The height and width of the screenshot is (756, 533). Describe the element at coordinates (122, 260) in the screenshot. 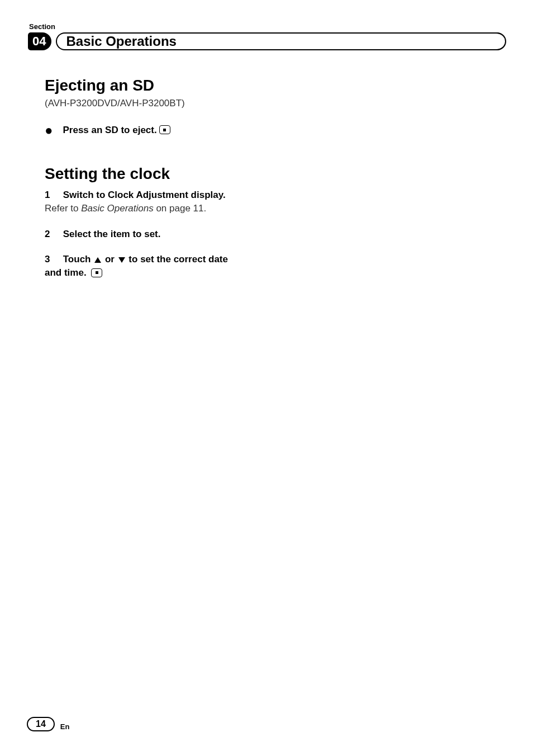

I see `triangle-down-icon` at that location.